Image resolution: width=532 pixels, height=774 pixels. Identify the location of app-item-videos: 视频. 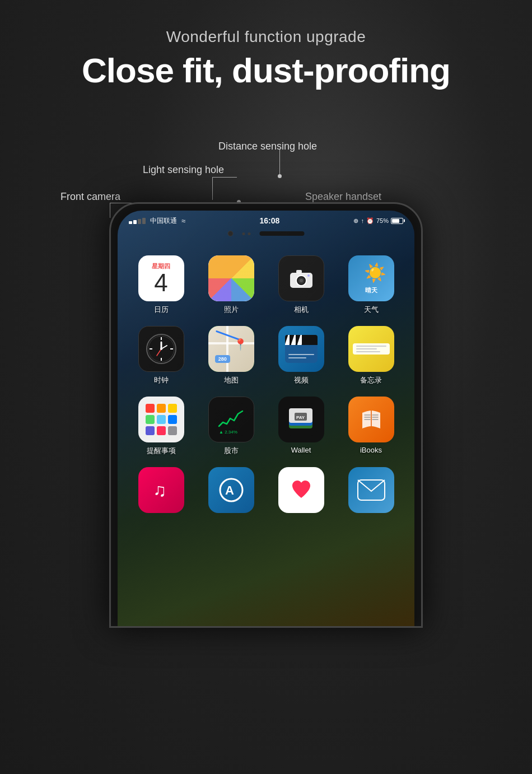
(301, 356).